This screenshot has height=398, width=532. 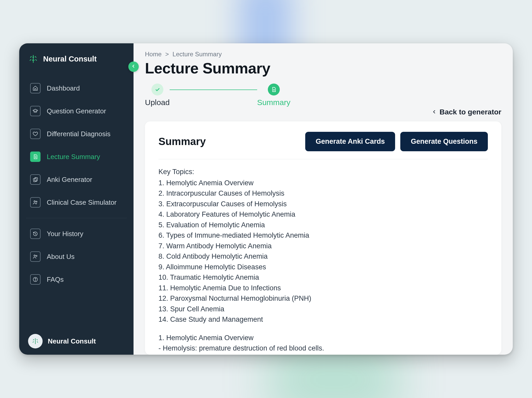 What do you see at coordinates (396, 142) in the screenshot?
I see `card-actions: Generate Anki Cards Generate Questions` at bounding box center [396, 142].